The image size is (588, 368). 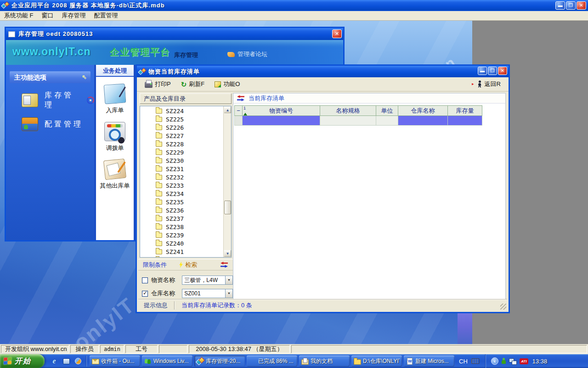 What do you see at coordinates (348, 110) in the screenshot?
I see `column-header: 名称规格` at bounding box center [348, 110].